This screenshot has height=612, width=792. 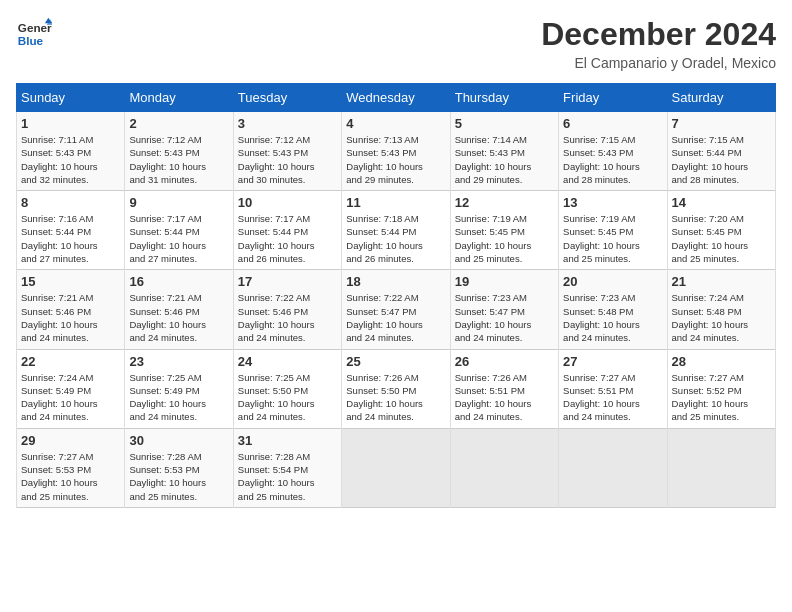 What do you see at coordinates (287, 98) in the screenshot?
I see `day-header-tuesday: Tuesday` at bounding box center [287, 98].